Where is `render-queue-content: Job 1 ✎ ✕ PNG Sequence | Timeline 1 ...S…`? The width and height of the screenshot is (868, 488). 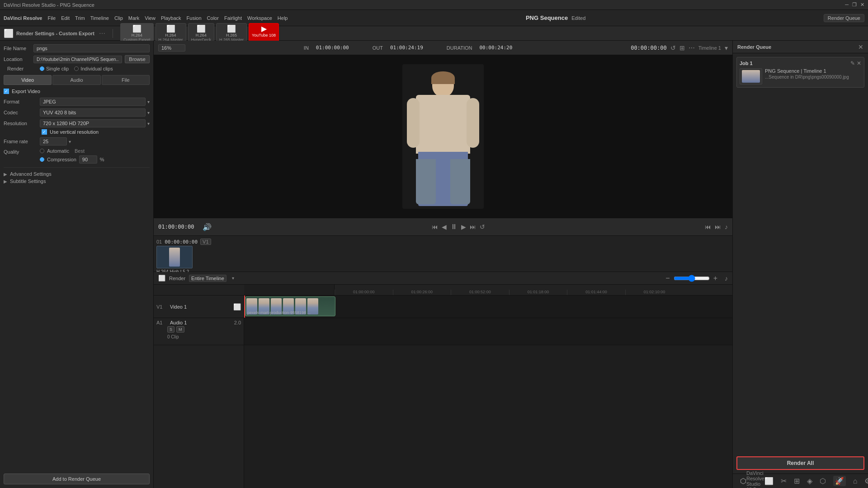 render-queue-content: Job 1 ✎ ✕ PNG Sequence | Timeline 1 ...S… is located at coordinates (800, 253).